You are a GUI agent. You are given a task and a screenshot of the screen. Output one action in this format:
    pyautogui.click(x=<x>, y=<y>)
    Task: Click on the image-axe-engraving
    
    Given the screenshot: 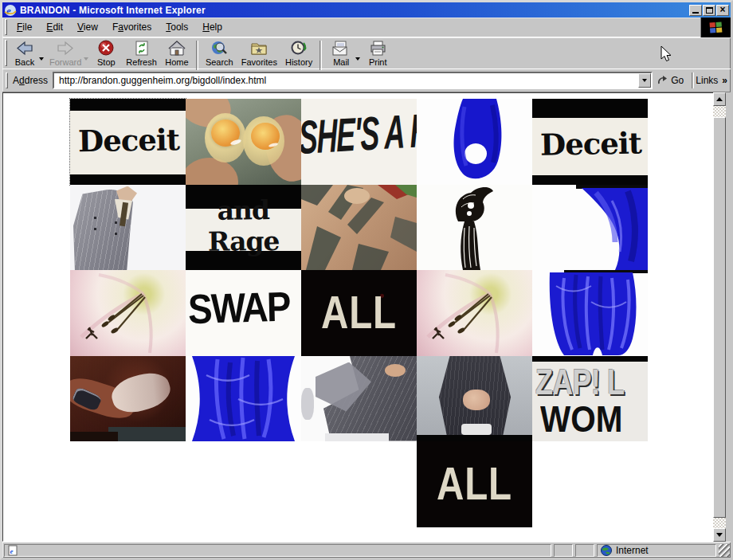 What is the action you would take?
    pyautogui.click(x=475, y=228)
    